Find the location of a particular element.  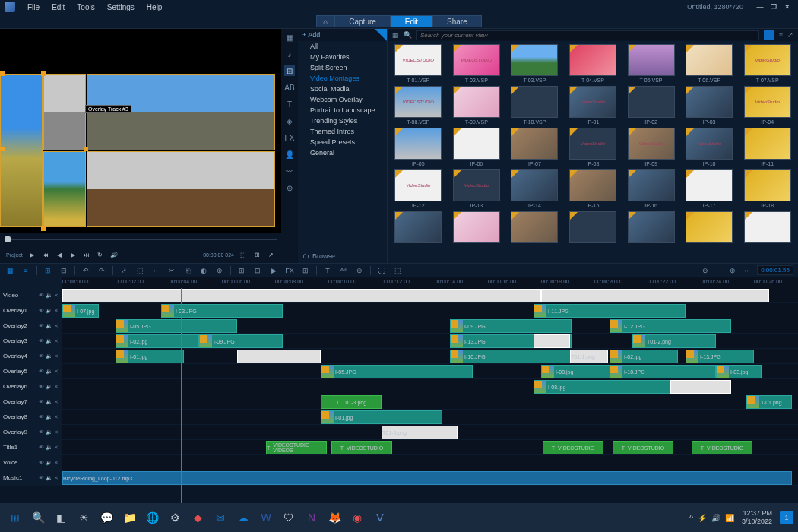

onedrive-icon: ☁ is located at coordinates (243, 518).